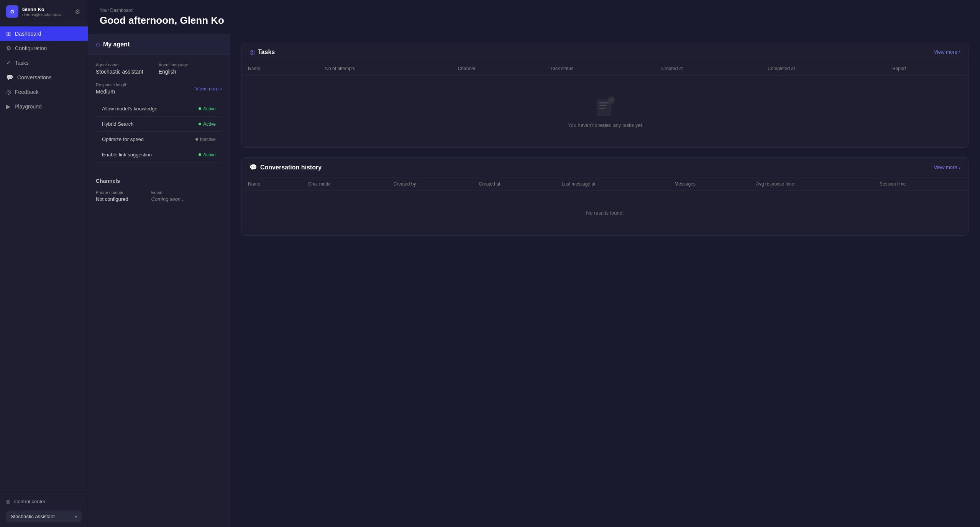 The width and height of the screenshot is (980, 527). I want to click on tasks-arrow-icon: ›, so click(960, 52).